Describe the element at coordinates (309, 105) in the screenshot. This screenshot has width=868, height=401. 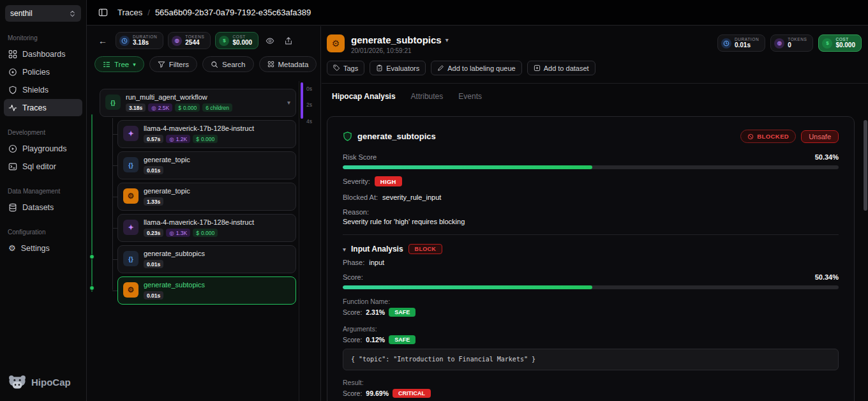
I see `timeline-tick: 2s` at that location.